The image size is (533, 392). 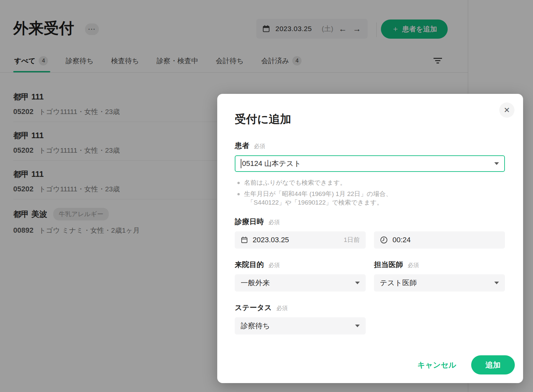 What do you see at coordinates (439, 283) in the screenshot?
I see `doctor-select: テスト医師` at bounding box center [439, 283].